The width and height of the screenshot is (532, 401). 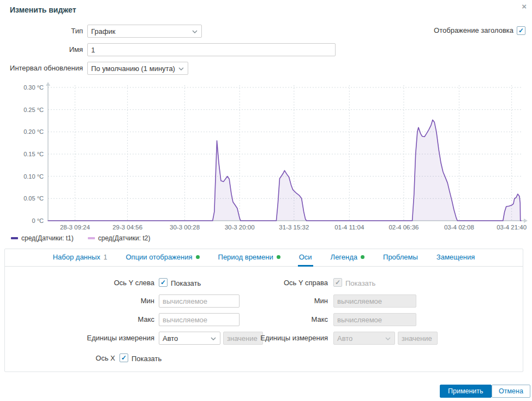 I want to click on tab-time-period: Период времени, so click(x=249, y=258).